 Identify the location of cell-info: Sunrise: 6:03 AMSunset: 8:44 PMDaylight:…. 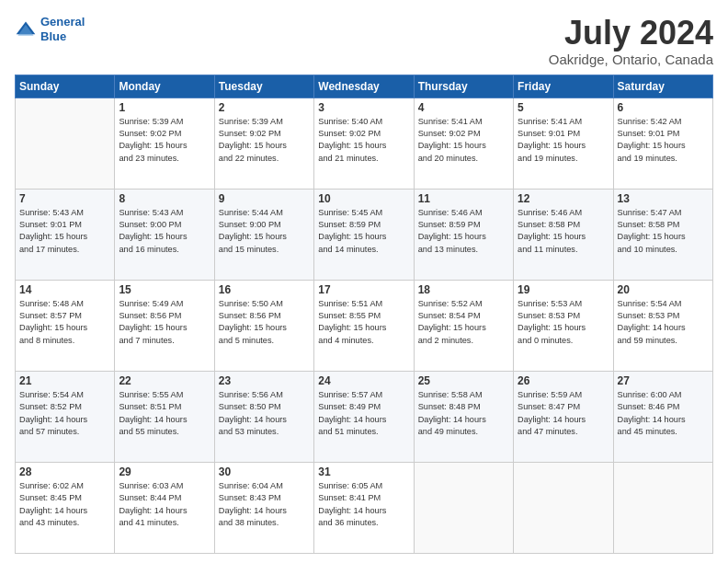
(164, 504).